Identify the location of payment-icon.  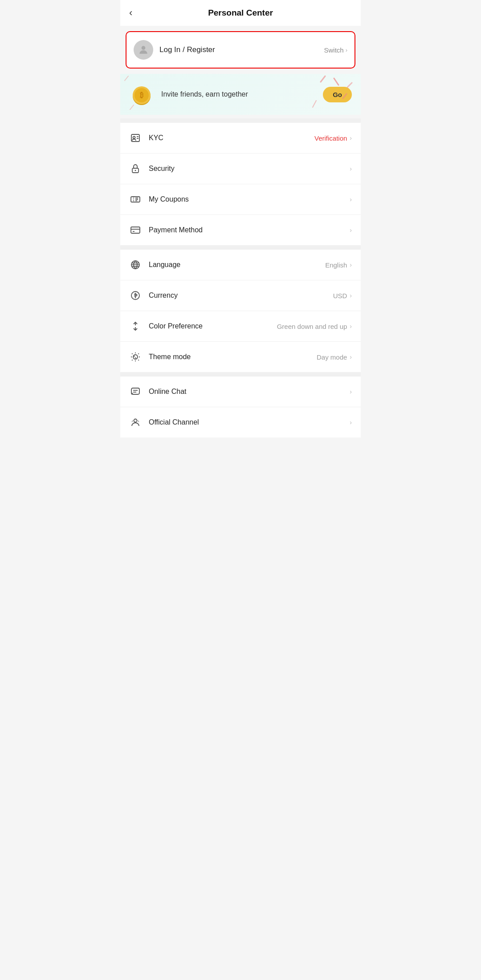
(135, 230).